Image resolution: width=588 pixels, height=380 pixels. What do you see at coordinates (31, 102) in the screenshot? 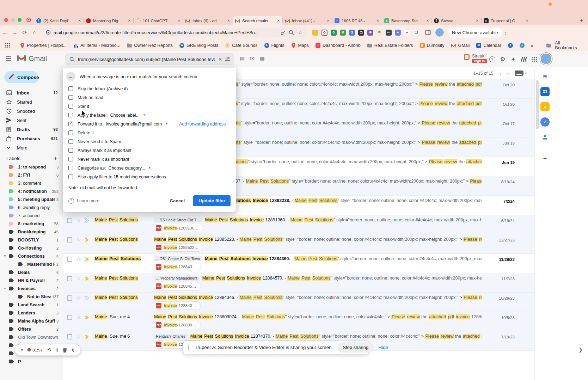
I see `sidebar-item-starred: Starred` at bounding box center [31, 102].